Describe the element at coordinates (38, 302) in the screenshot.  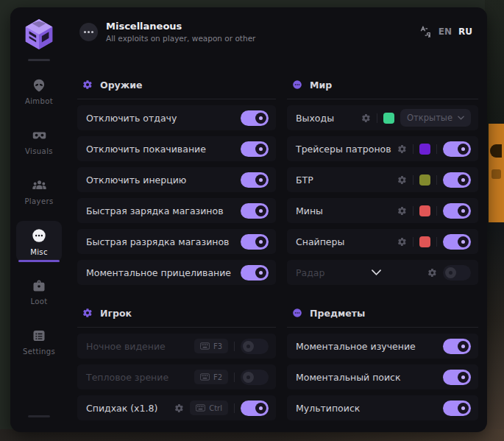
I see `sidebar-item-label: Loot` at that location.